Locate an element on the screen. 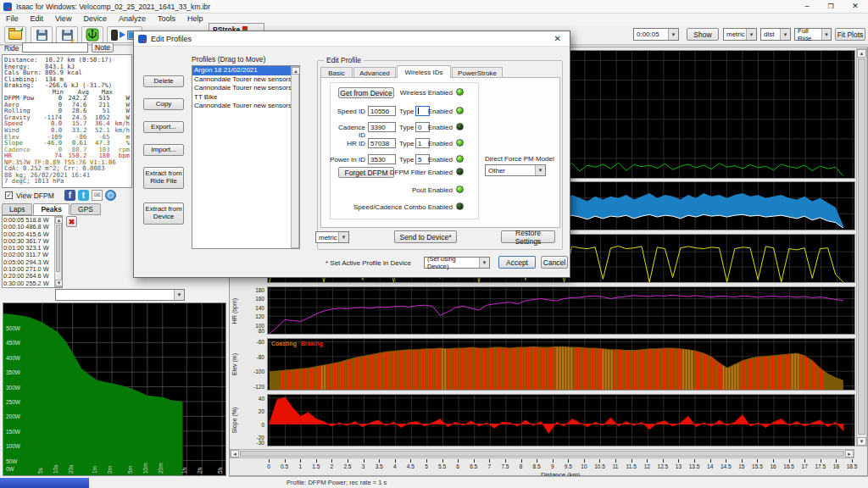 The image size is (868, 488). menu-help: Help is located at coordinates (195, 19).